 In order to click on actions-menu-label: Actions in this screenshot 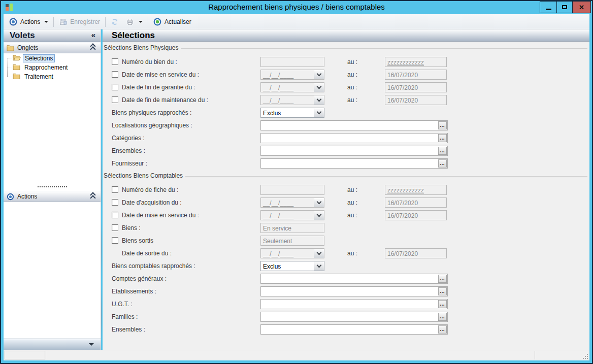, I will do `click(30, 22)`.